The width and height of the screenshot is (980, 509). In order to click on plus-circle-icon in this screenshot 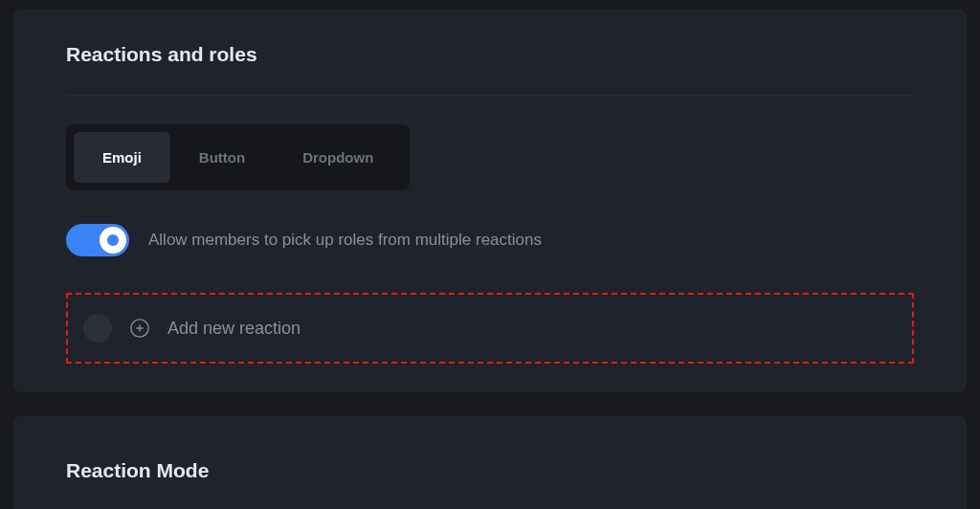, I will do `click(140, 328)`.